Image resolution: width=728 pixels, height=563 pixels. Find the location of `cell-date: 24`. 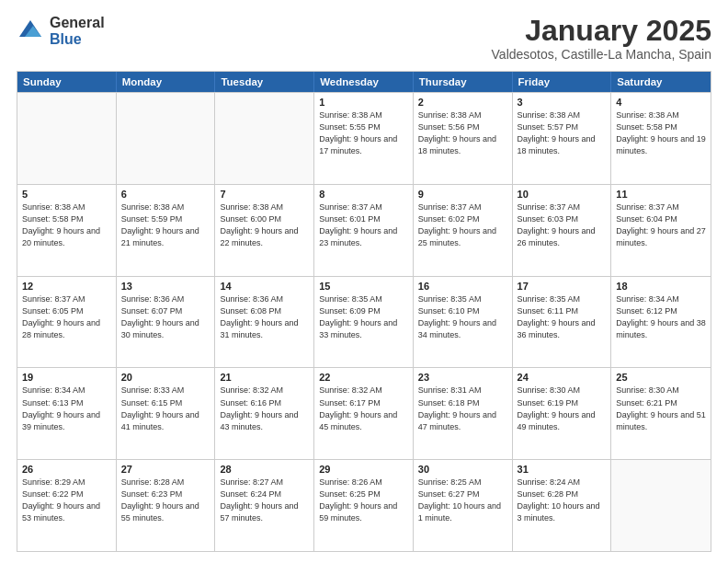

cell-date: 24 is located at coordinates (563, 377).